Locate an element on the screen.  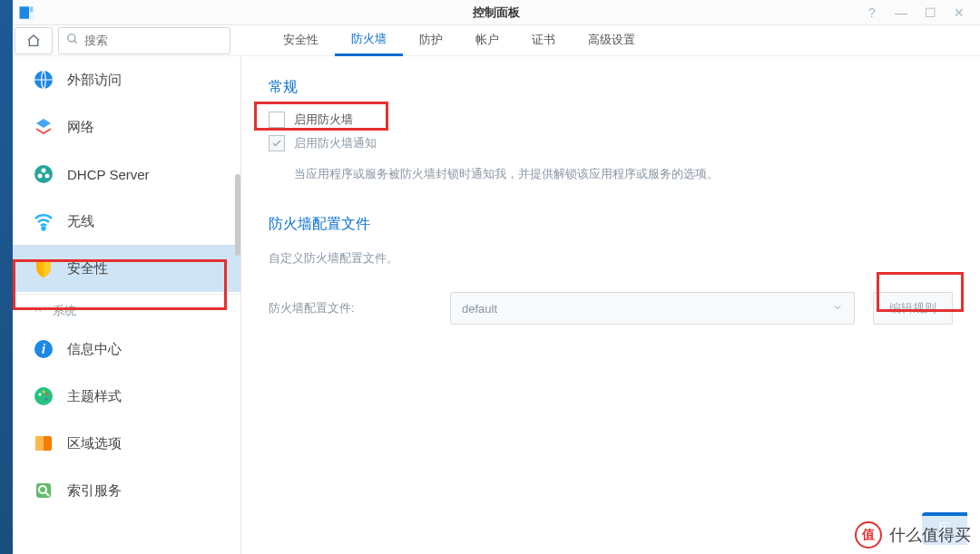
profile-description: 自定义防火墙配置文件。 is located at coordinates (611, 261).